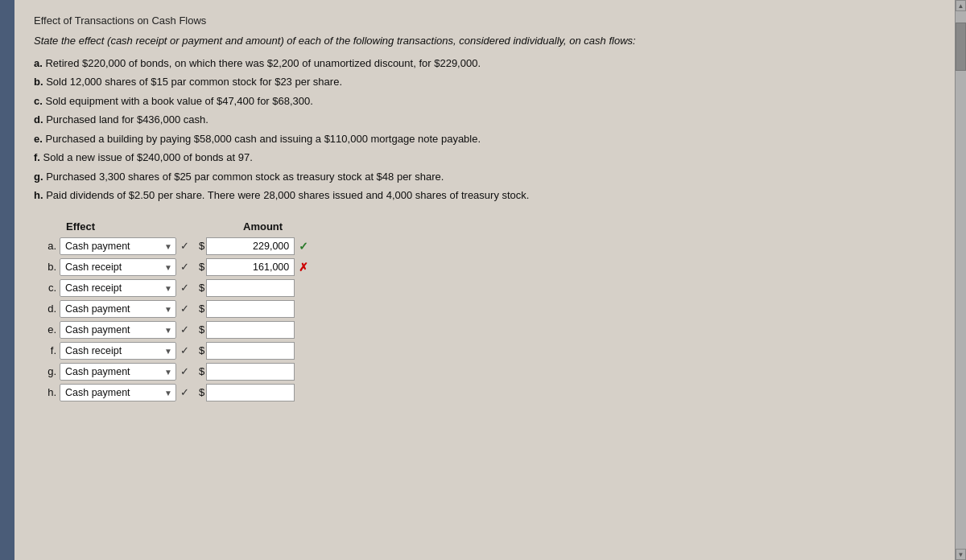  Describe the element at coordinates (201, 267) in the screenshot. I see `dollar-sign-b: $` at that location.